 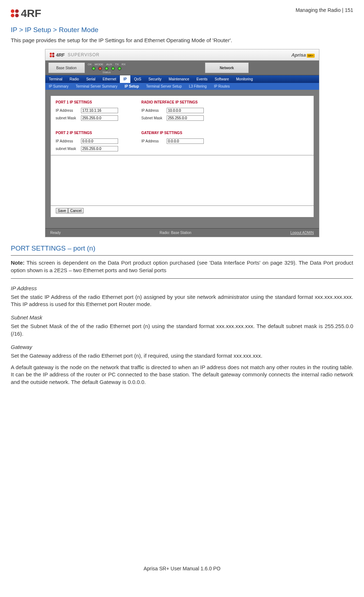 I want to click on port1-title: PORT 1 IP SETTINGS, so click(x=94, y=102).